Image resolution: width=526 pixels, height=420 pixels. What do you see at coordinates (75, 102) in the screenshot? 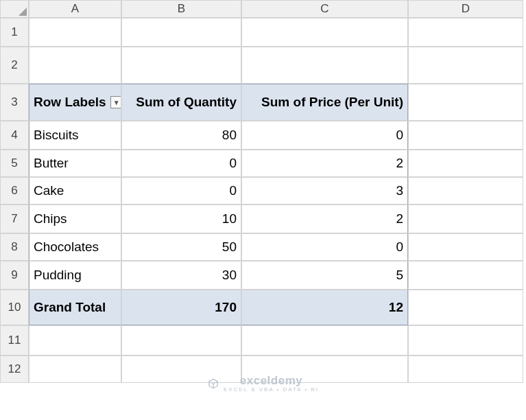
I see `pivot-rowlabels-header: Row Labels ▼` at bounding box center [75, 102].